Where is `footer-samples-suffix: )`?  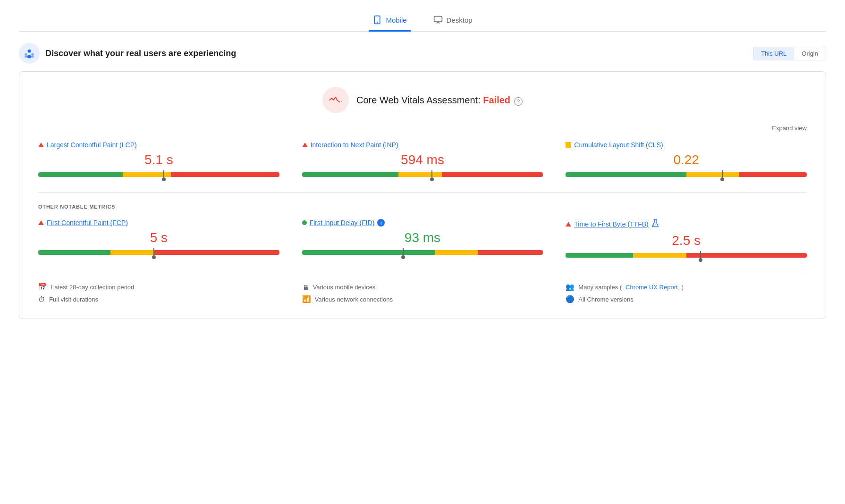 footer-samples-suffix: ) is located at coordinates (683, 287).